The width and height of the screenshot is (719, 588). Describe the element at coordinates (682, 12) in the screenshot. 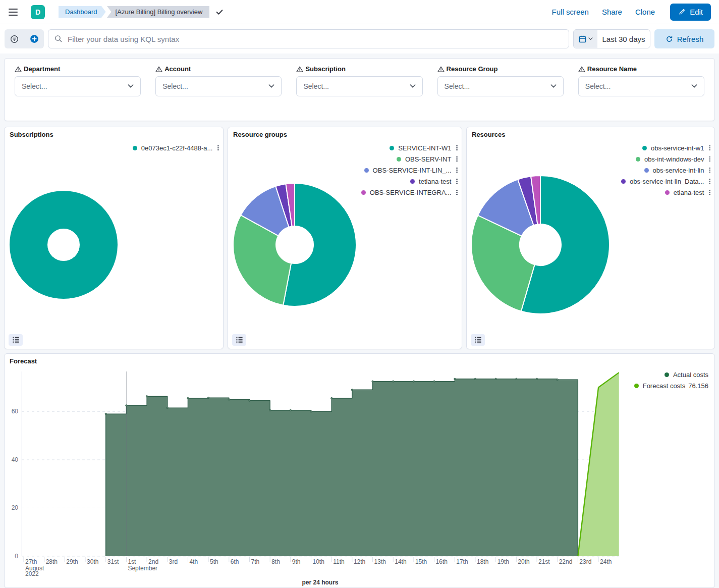

I see `pencil-icon` at that location.